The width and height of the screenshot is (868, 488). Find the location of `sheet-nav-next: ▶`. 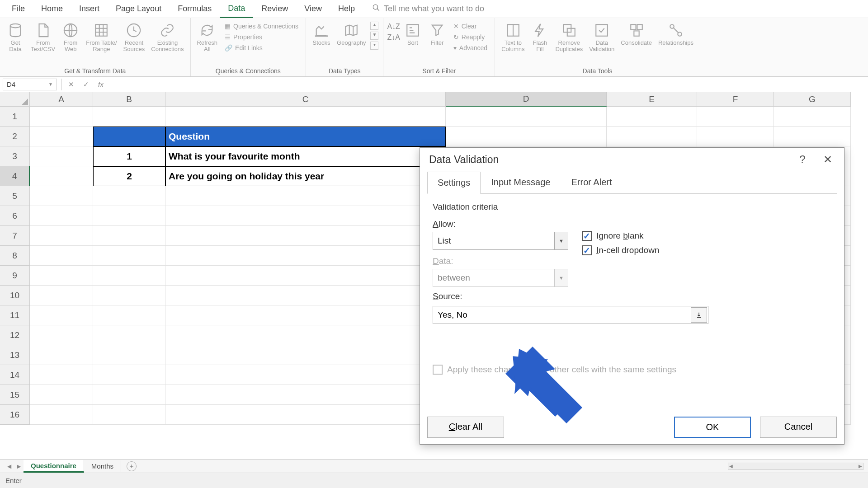

sheet-nav-next: ▶ is located at coordinates (19, 466).